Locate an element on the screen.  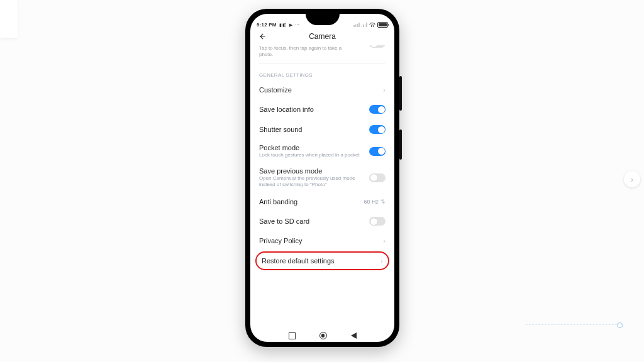
row-save-to-sd-card: Save to SD card is located at coordinates (322, 221).